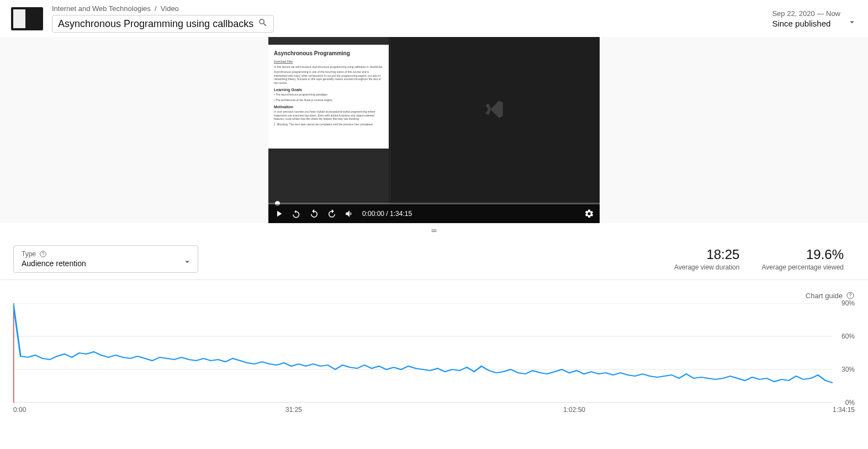 This screenshot has width=868, height=449. Describe the element at coordinates (848, 369) in the screenshot. I see `y-tick-label: 30%` at that location.